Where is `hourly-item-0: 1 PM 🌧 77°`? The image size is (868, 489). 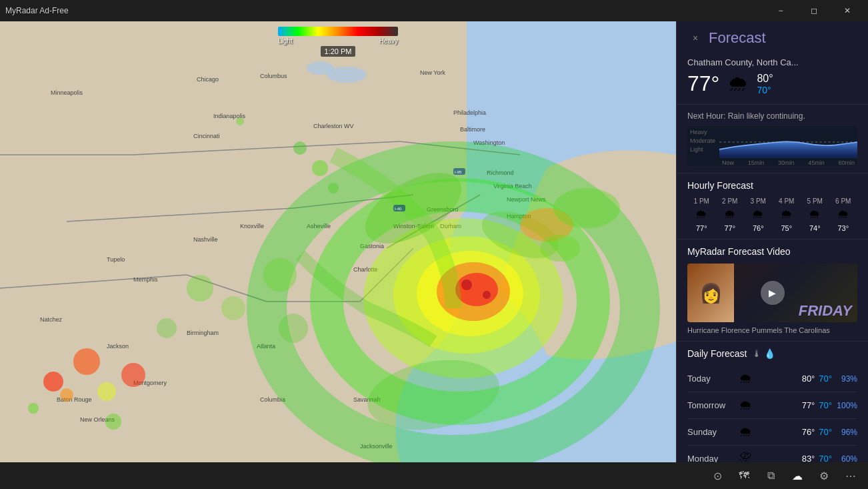
hourly-item-0: 1 PM 🌧 77° is located at coordinates (701, 215).